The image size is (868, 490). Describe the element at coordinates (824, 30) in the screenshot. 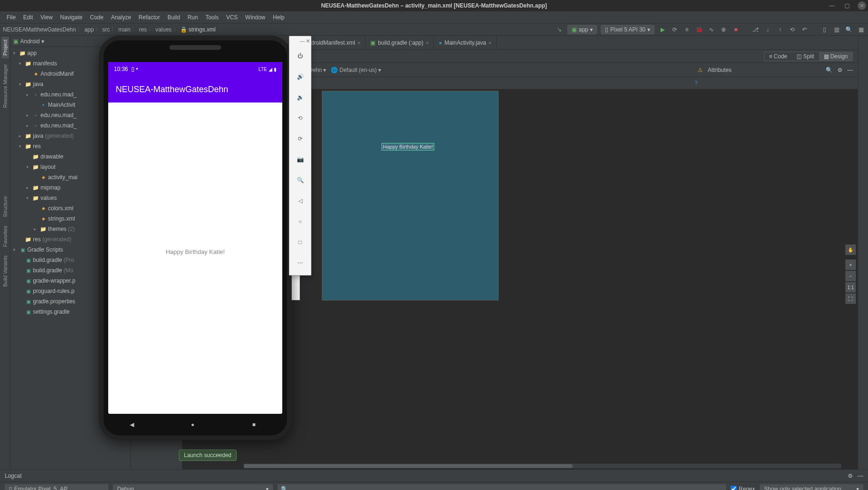

I see `avd-manager-icon: ▯` at that location.